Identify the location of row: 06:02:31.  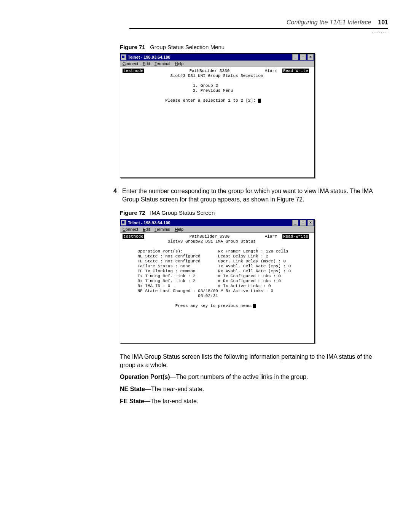
(208, 296).